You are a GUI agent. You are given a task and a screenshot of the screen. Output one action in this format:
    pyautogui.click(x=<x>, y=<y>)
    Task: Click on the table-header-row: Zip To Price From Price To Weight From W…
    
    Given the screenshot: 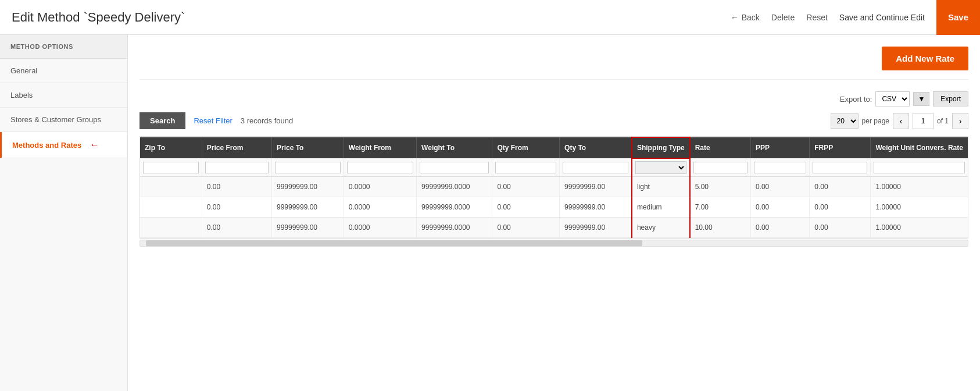 What is the action you would take?
    pyautogui.click(x=554, y=148)
    